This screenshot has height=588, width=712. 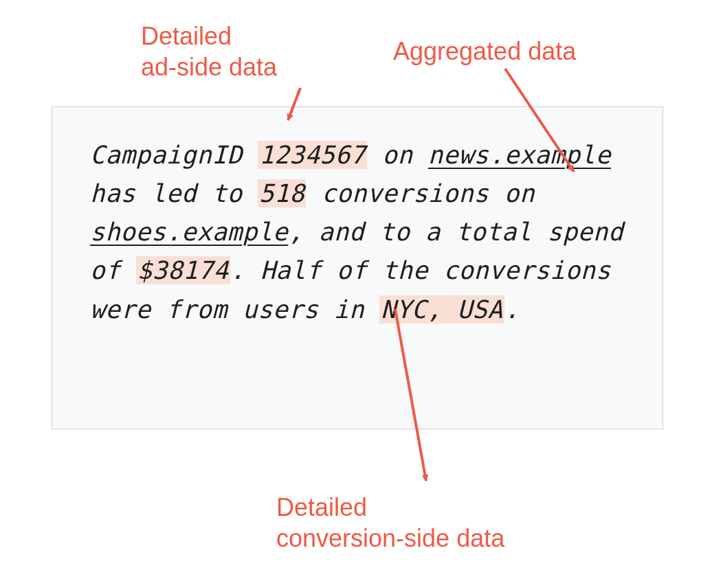 I want to click on label-ad-side: Detailed ad-side data, so click(x=209, y=52).